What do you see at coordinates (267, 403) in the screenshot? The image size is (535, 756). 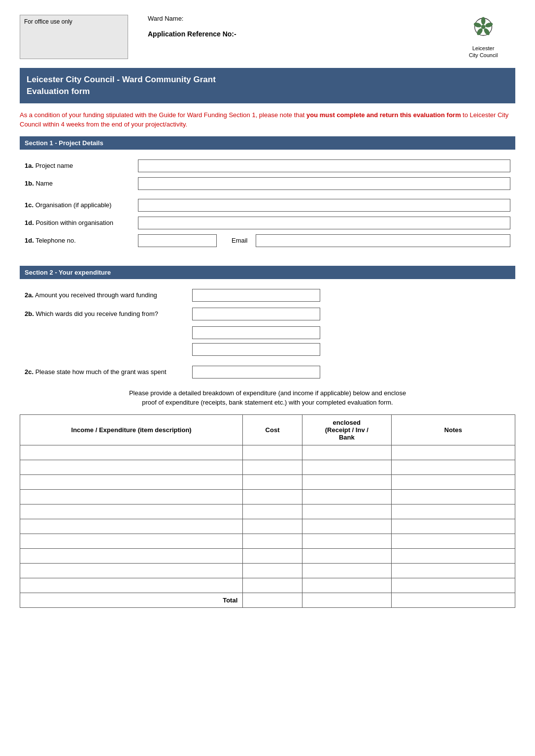 I see `expenditure-note-line2: proof of expenditure (receipts, bank sta…` at bounding box center [267, 403].